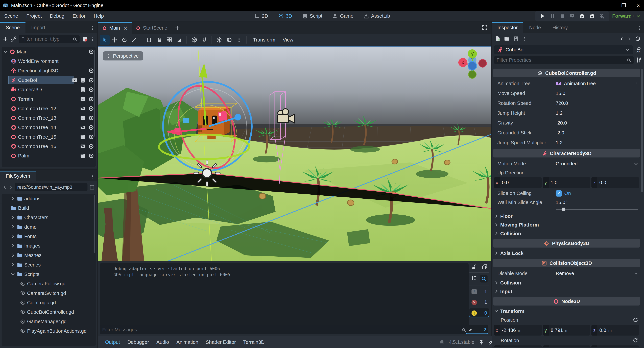 This screenshot has width=644, height=348. Describe the element at coordinates (112, 342) in the screenshot. I see `bottom-panel-tab: Output` at that location.